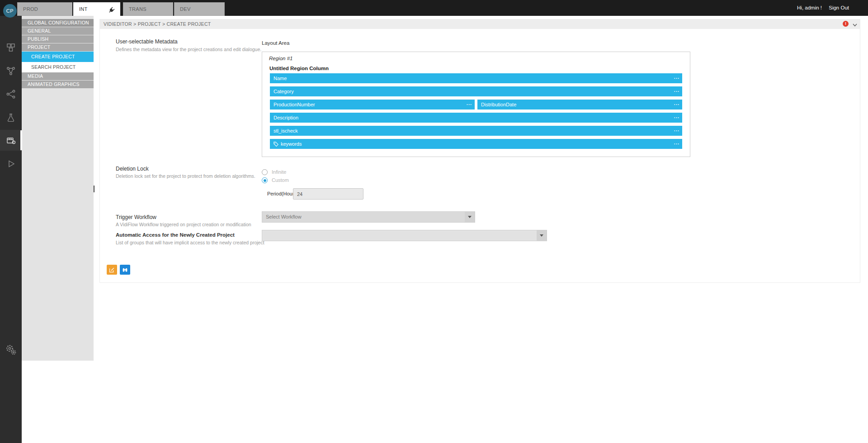 The height and width of the screenshot is (443, 868). I want to click on trigger-workflow-title: Trigger Workflow, so click(136, 217).